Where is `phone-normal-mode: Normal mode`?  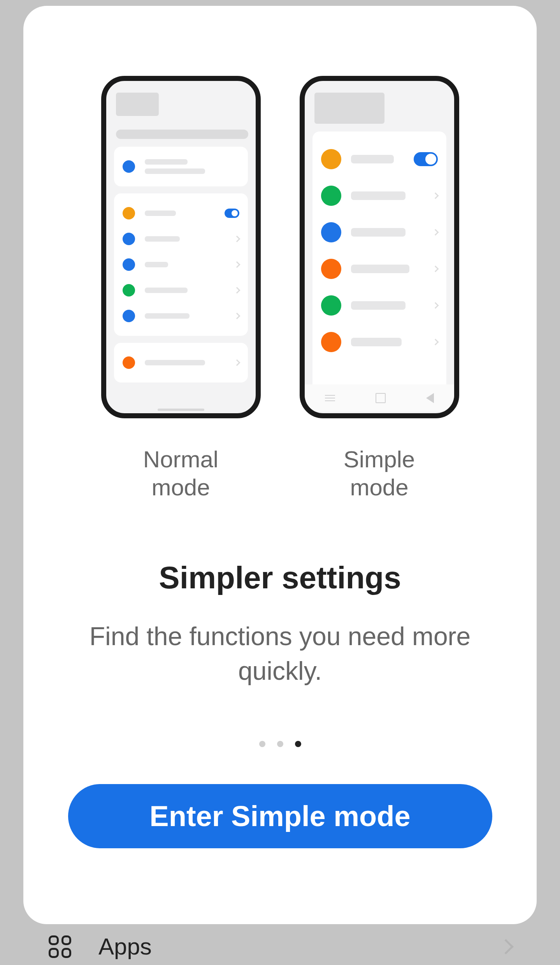
phone-normal-mode: Normal mode is located at coordinates (181, 289).